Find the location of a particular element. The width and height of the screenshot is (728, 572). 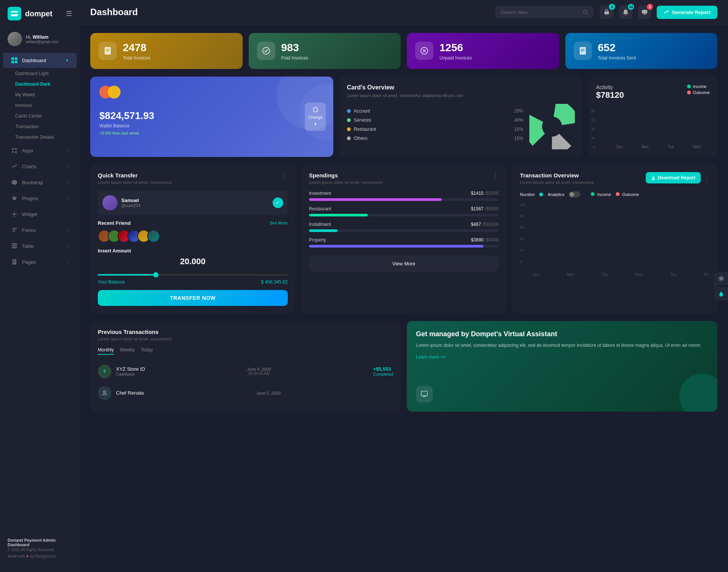

sidebar-item-apps: Apps › is located at coordinates (40, 150).